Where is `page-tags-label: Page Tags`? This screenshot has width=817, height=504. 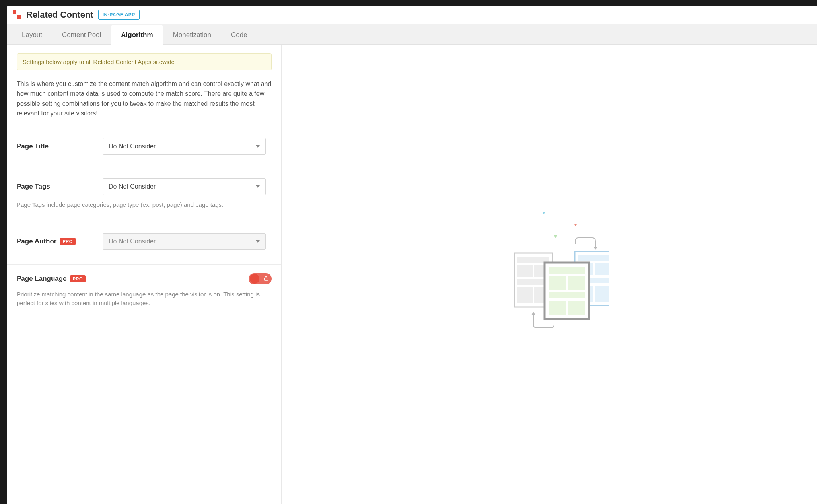 page-tags-label: Page Tags is located at coordinates (33, 187).